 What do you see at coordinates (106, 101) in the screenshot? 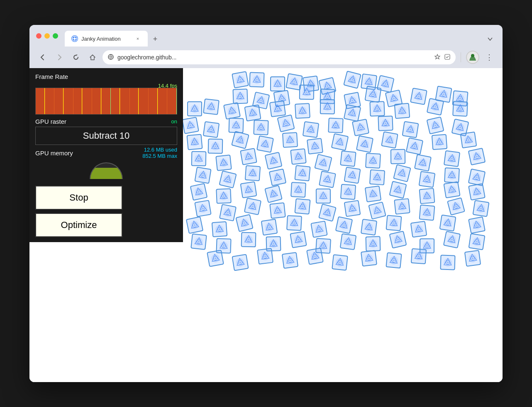
I see `frame-rate-bars` at bounding box center [106, 101].